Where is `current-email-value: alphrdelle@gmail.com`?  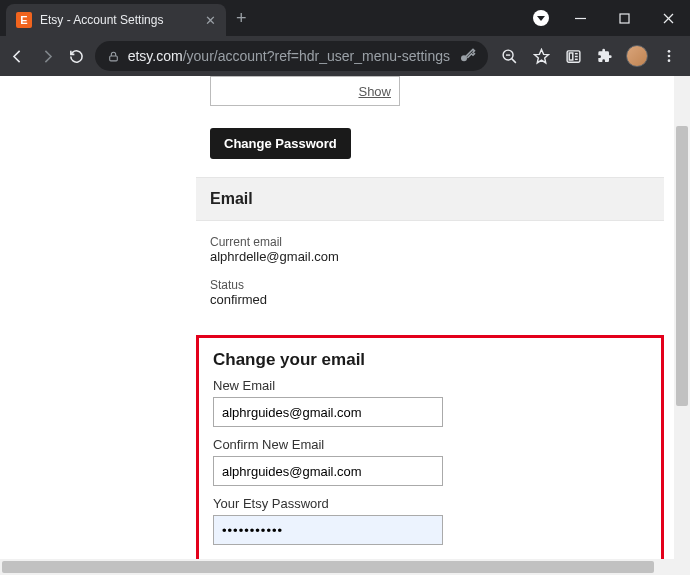
current-email-value: alphrdelle@gmail.com is located at coordinates (430, 256).